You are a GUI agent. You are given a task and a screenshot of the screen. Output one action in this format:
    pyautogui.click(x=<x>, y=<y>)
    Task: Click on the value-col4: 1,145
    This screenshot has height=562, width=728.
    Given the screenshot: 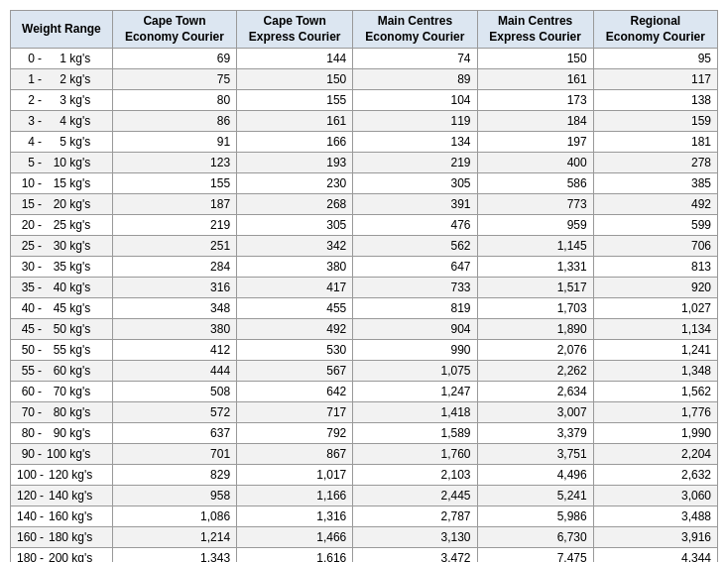 What is the action you would take?
    pyautogui.click(x=536, y=246)
    